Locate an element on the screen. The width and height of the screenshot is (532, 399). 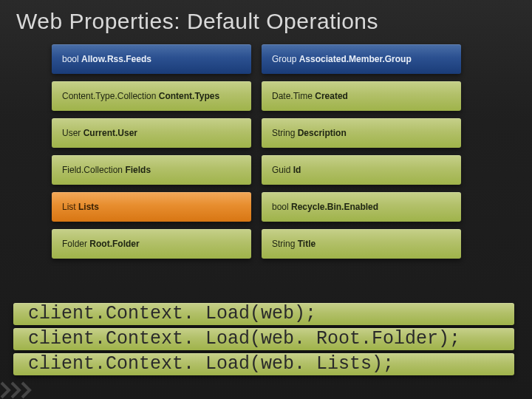
code-text: client.Context. Load(web. Lists); is located at coordinates (264, 364).